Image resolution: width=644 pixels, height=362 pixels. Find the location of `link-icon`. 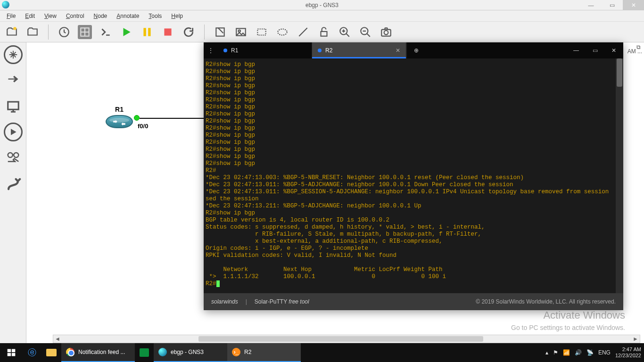

link-icon is located at coordinates (13, 184).